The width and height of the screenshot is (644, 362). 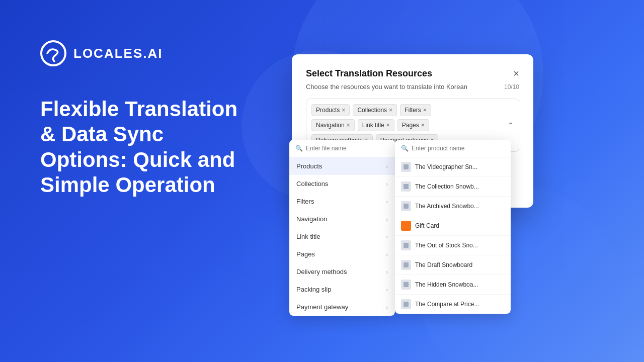 What do you see at coordinates (453, 187) in the screenshot?
I see `product-item-2: The Collection Snowb...` at bounding box center [453, 187].